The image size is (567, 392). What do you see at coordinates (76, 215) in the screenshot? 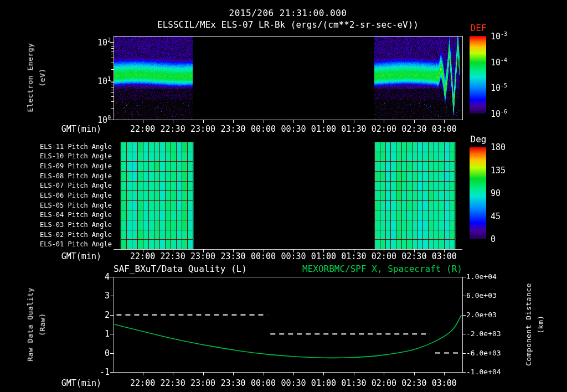
I see `els-row-label: ELS-04 Pitch Angle` at bounding box center [76, 215].